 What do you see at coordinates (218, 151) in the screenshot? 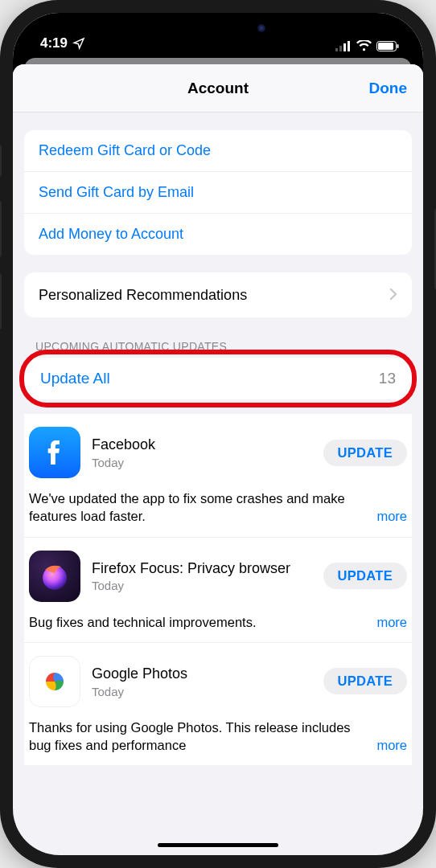
I see `redeem-gift-card-row: Redeem Gift Card or Code` at bounding box center [218, 151].